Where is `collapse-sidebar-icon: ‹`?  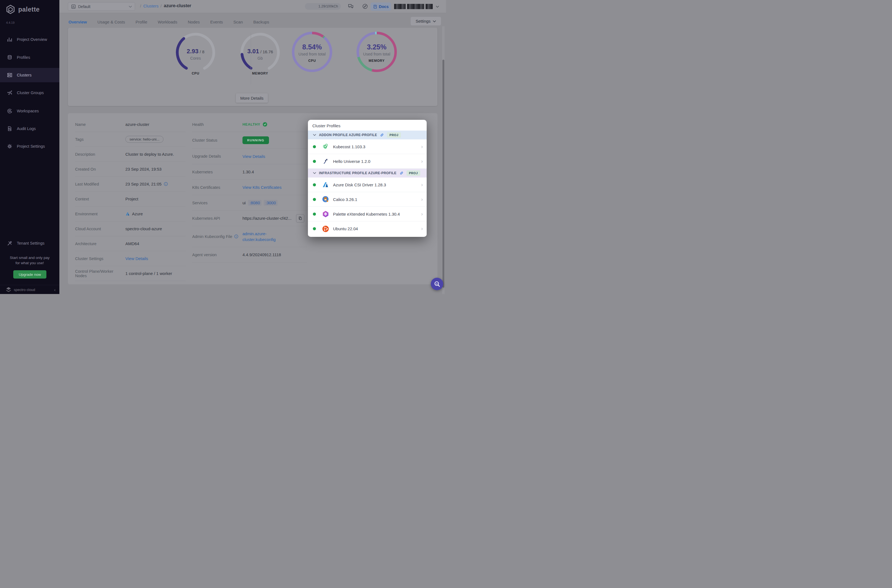 collapse-sidebar-icon: ‹ is located at coordinates (55, 290).